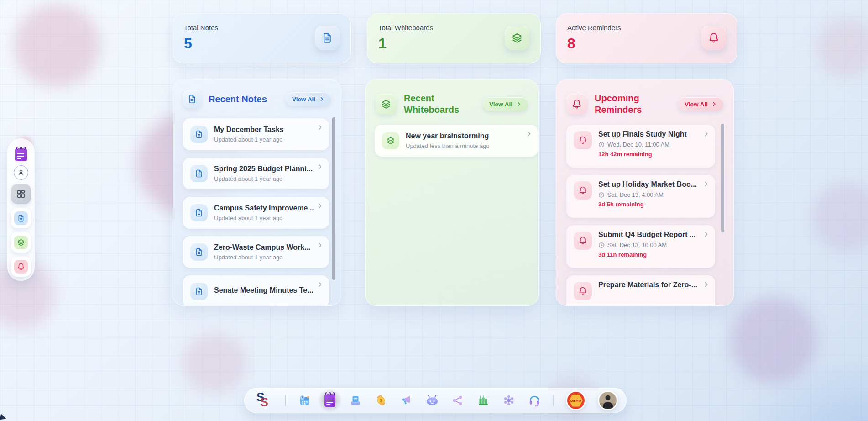 The height and width of the screenshot is (421, 868). I want to click on panel-title: Recent Notes, so click(238, 100).